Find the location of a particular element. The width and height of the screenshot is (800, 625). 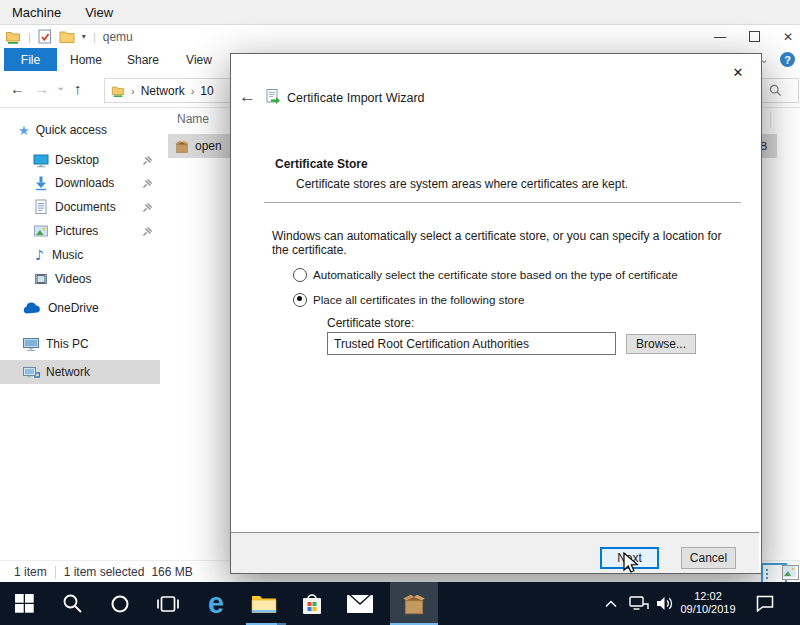

tab-home: Home is located at coordinates (86, 60).